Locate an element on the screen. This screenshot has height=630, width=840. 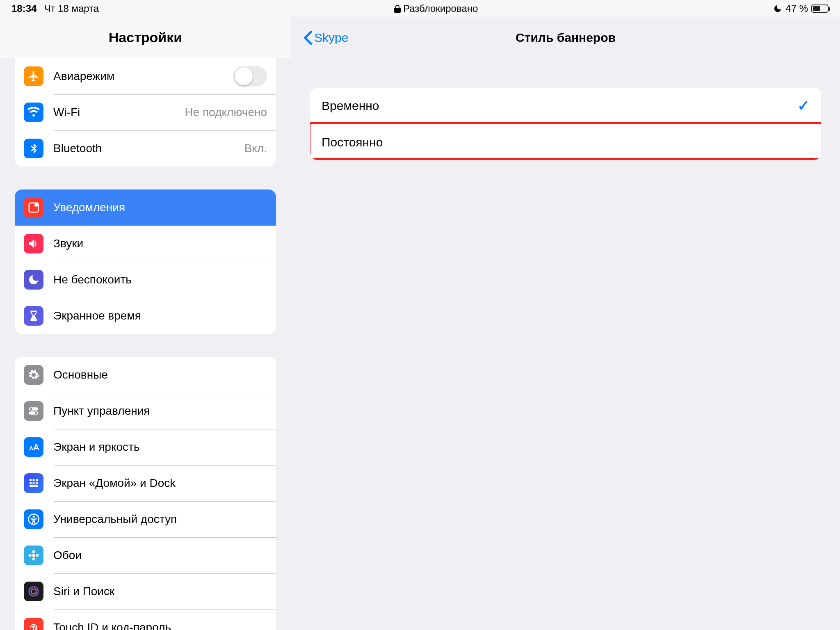
sounds-icon is located at coordinates (34, 244).